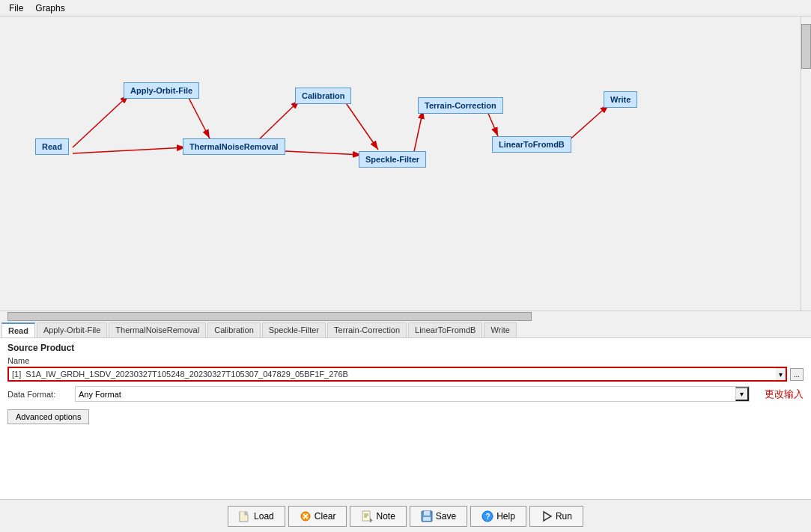 This screenshot has width=811, height=532. Describe the element at coordinates (16, 8) in the screenshot. I see `menu-file: File` at that location.